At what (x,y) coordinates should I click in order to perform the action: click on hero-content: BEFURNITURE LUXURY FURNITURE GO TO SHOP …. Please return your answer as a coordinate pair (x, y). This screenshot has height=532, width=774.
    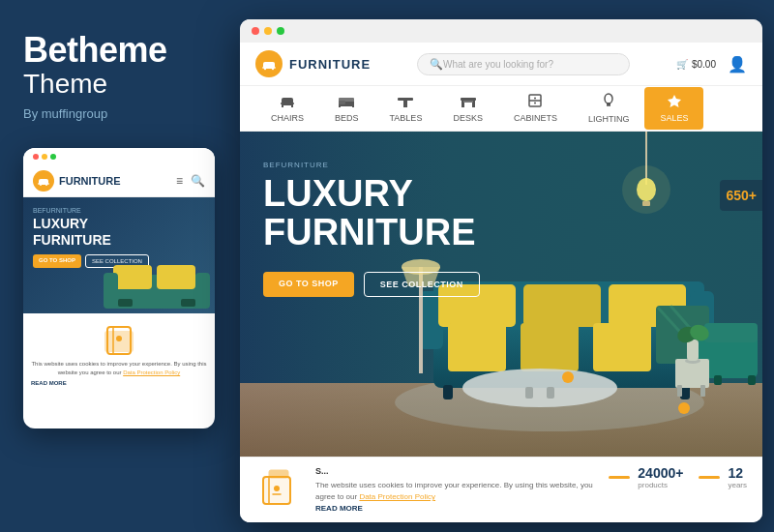
    Looking at the image, I should click on (372, 228).